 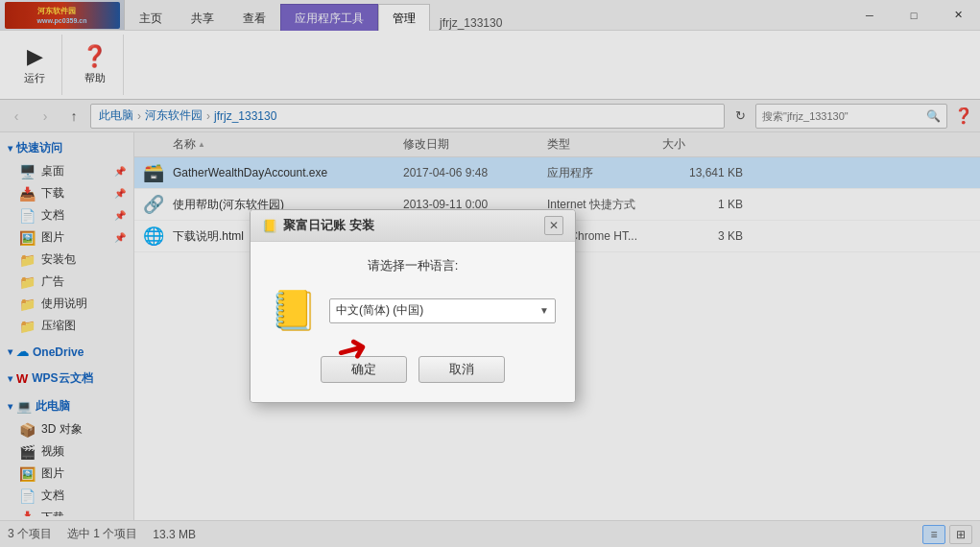 I want to click on dialog-title-icon: 📒, so click(x=270, y=226).